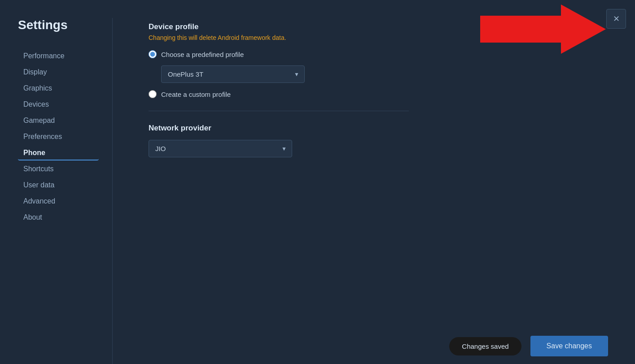 The image size is (635, 364). What do you see at coordinates (58, 56) in the screenshot?
I see `sidebar-item-performance: Performance` at bounding box center [58, 56].